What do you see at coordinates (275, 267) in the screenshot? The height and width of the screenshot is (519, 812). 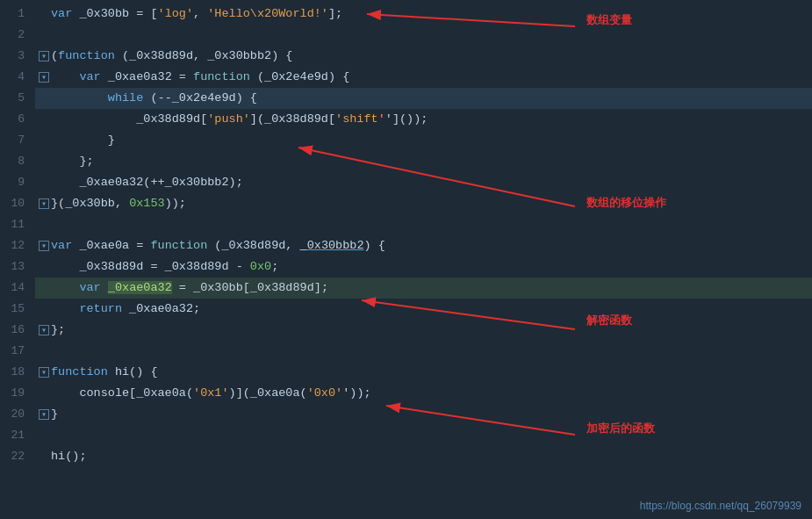 I see `operator-token: ;` at bounding box center [275, 267].